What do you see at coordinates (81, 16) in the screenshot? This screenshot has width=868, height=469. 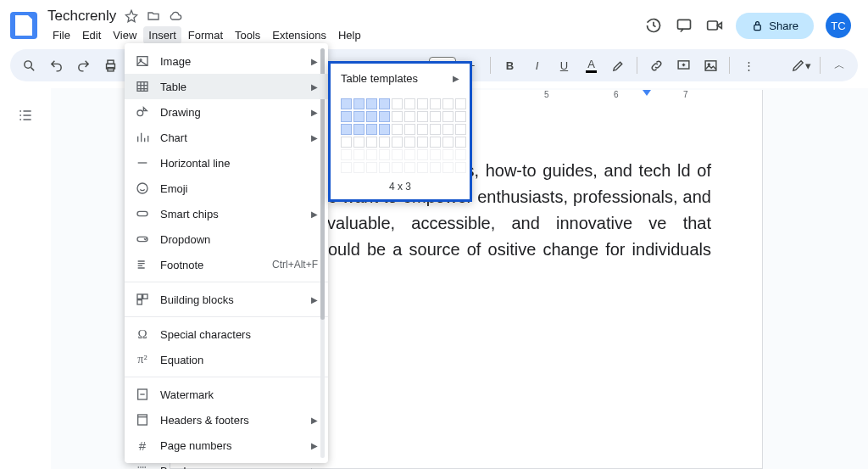 I see `document-title: Techcrenly` at bounding box center [81, 16].